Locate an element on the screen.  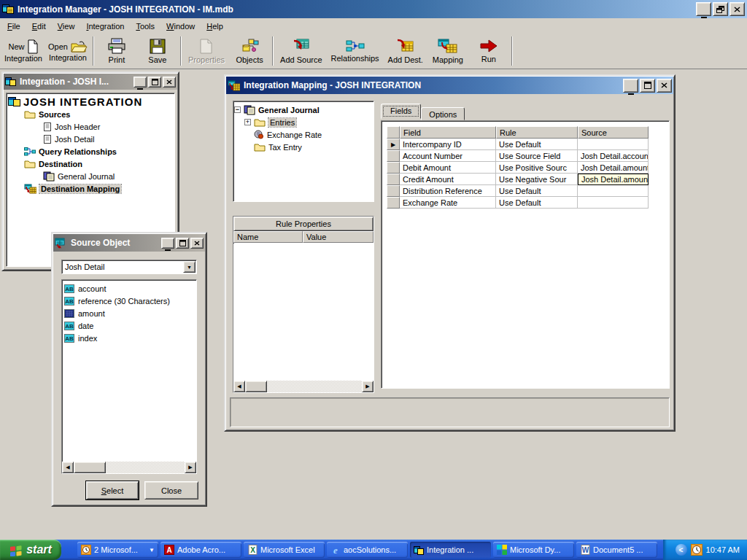
menu-tools: Tools is located at coordinates (145, 26).